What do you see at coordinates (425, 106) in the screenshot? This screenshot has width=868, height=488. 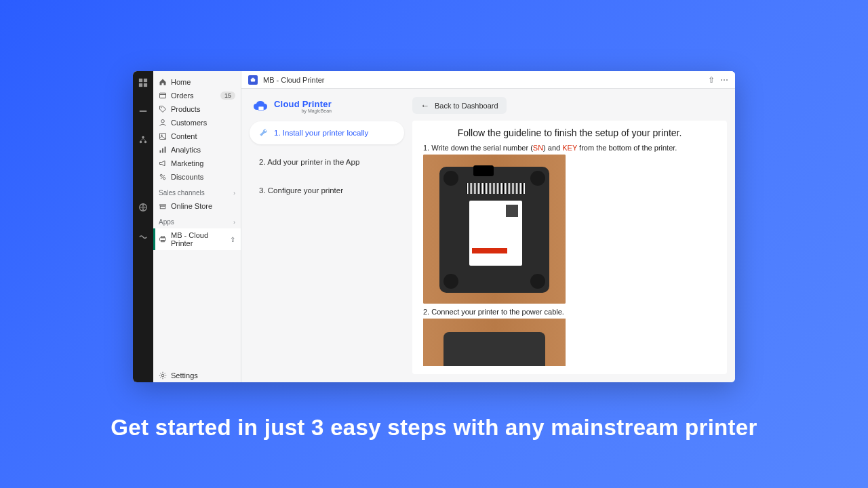 I see `arrow-left-icon: ←` at bounding box center [425, 106].